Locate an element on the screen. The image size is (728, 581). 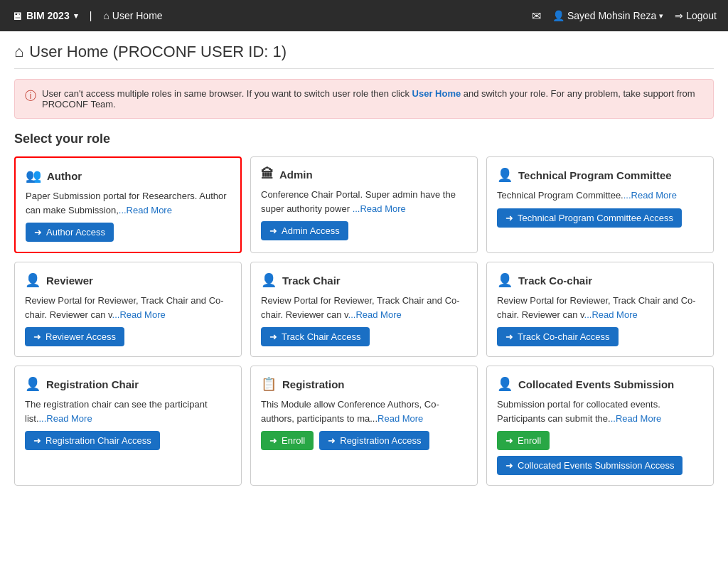
btn-track-cochair-0: ➜Track Co-chair Access is located at coordinates (557, 337).